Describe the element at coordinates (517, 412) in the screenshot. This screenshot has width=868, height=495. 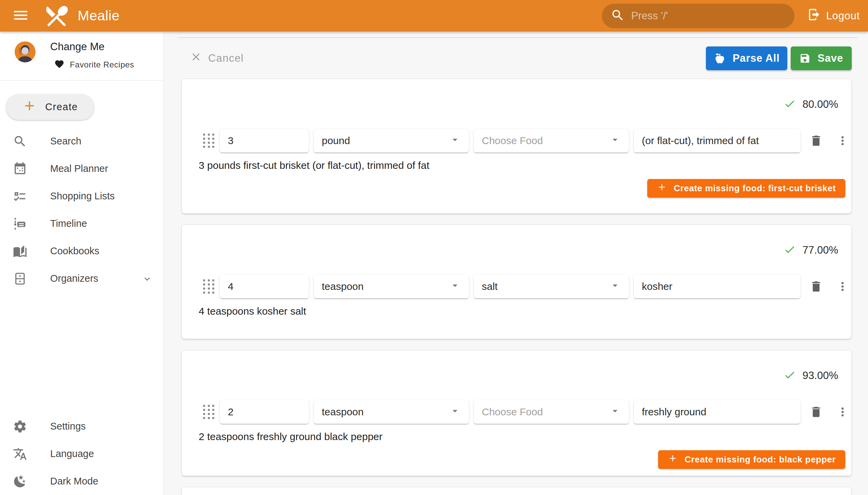
I see `ingredient-fields: teaspoon Choose Food` at that location.